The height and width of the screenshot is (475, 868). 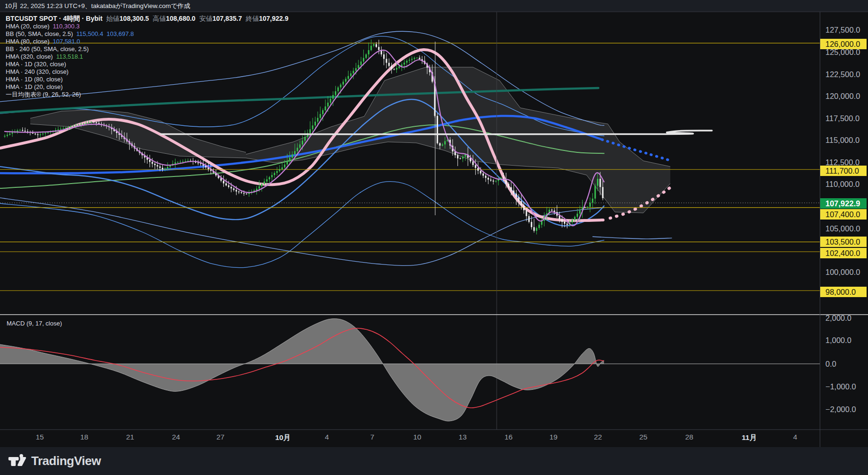 What do you see at coordinates (147, 72) in the screenshot?
I see `indicator-row: HMA · 240 (320, close)` at bounding box center [147, 72].